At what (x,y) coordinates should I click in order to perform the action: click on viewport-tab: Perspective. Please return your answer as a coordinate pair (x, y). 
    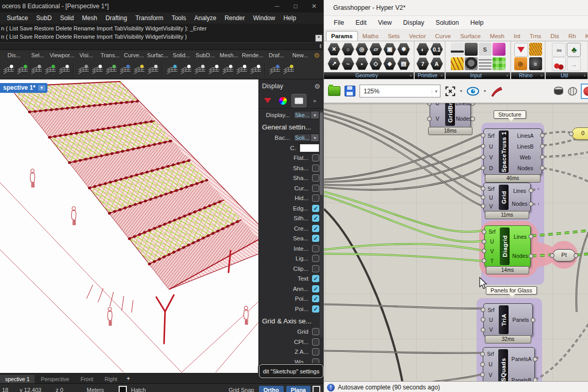
    Looking at the image, I should click on (55, 379).